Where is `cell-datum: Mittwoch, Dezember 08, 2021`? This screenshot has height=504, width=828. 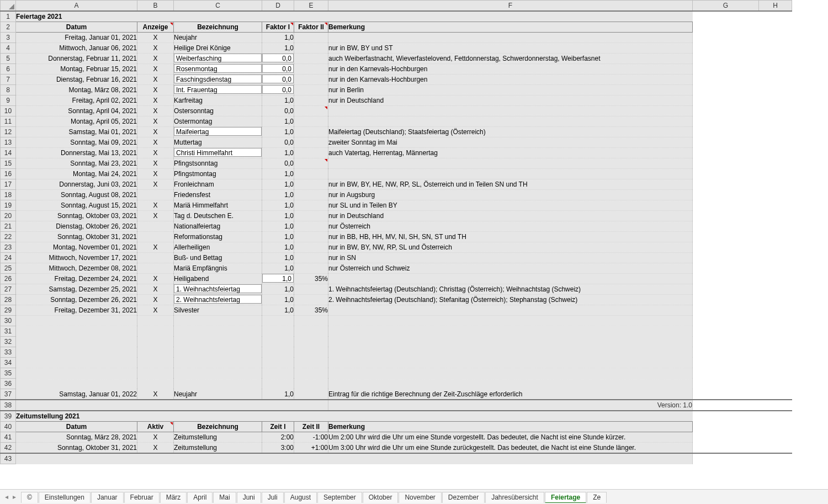 cell-datum: Mittwoch, Dezember 08, 2021 is located at coordinates (77, 268).